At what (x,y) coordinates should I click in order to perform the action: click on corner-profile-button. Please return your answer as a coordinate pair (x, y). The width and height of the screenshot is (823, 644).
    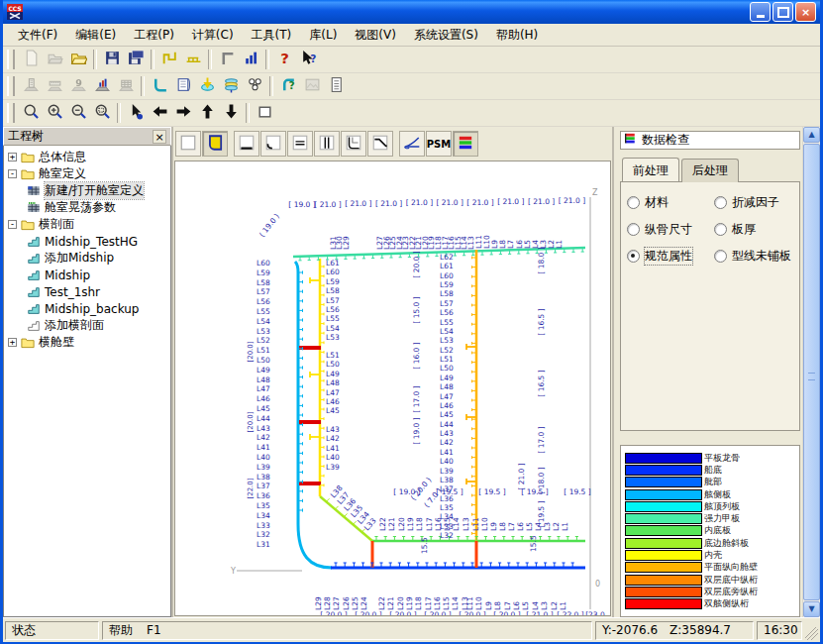
    Looking at the image, I should click on (227, 59).